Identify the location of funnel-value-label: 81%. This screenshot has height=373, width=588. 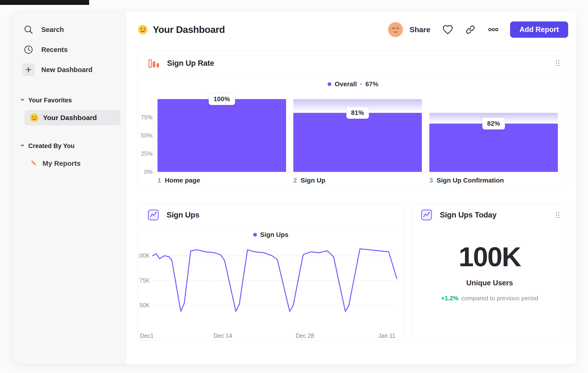
(358, 113).